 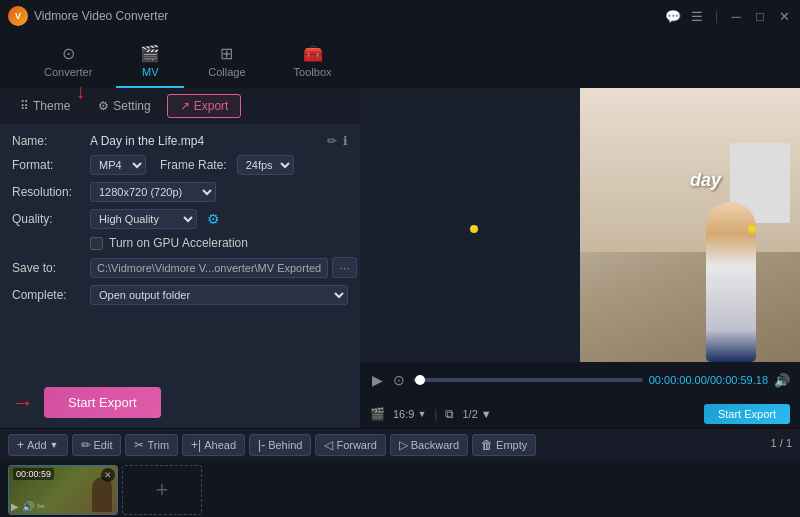 I want to click on menu-button: ☰, so click(x=697, y=16).